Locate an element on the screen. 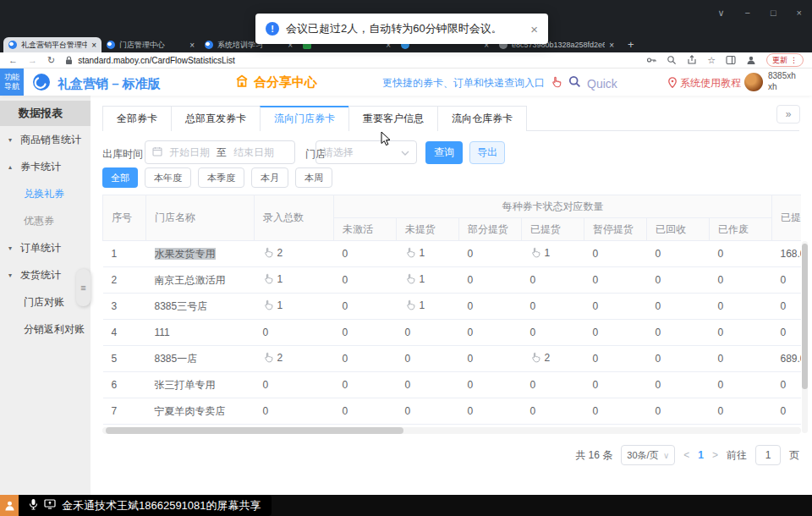 This screenshot has width=812, height=516. zoom-icon is located at coordinates (672, 60).